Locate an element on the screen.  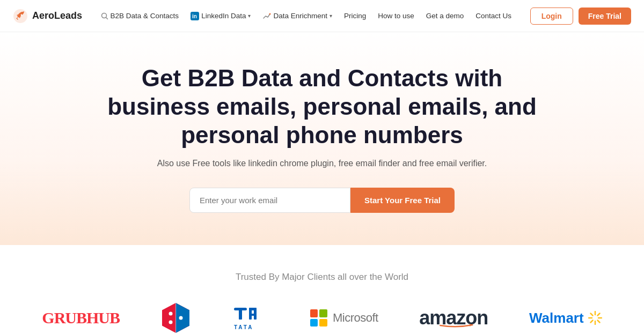
logo-icon is located at coordinates (20, 16).